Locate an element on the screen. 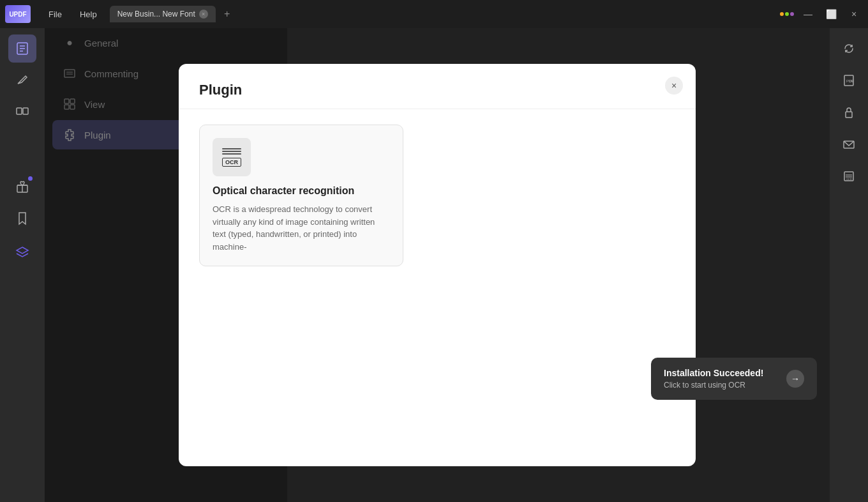 The image size is (868, 502). updf-logo-text: UPDF is located at coordinates (18, 14).